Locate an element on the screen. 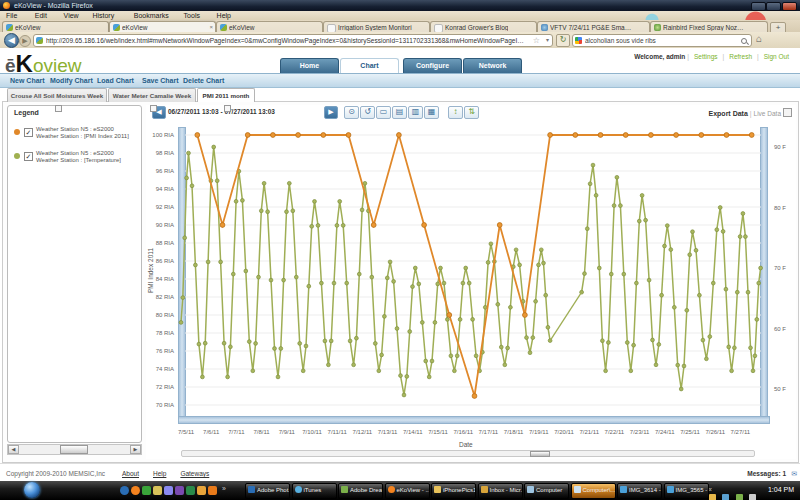 This screenshot has height=500, width=800. search-field: alcoholian sous vide ribs is located at coordinates (662, 40).